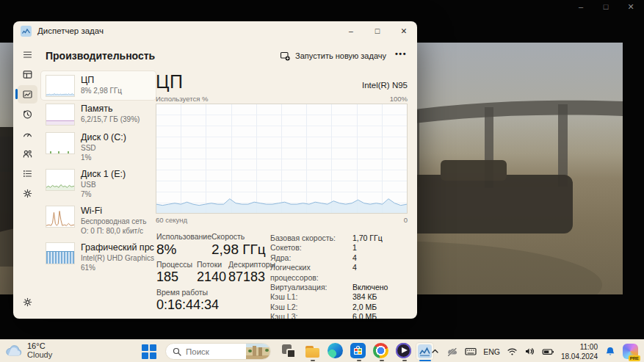  What do you see at coordinates (377, 31) in the screenshot?
I see `maximize-button: □` at bounding box center [377, 31].